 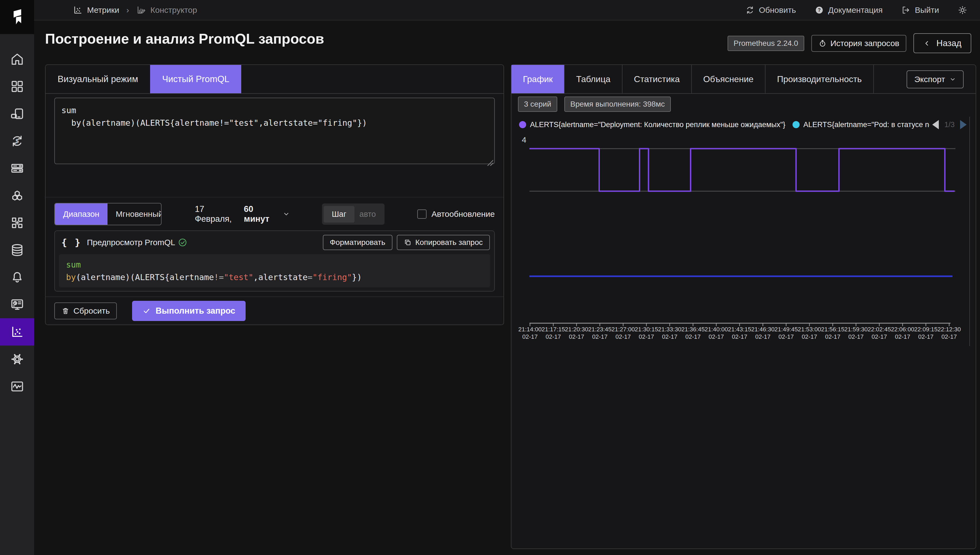 What do you see at coordinates (146, 311) in the screenshot?
I see `check-icon` at bounding box center [146, 311].